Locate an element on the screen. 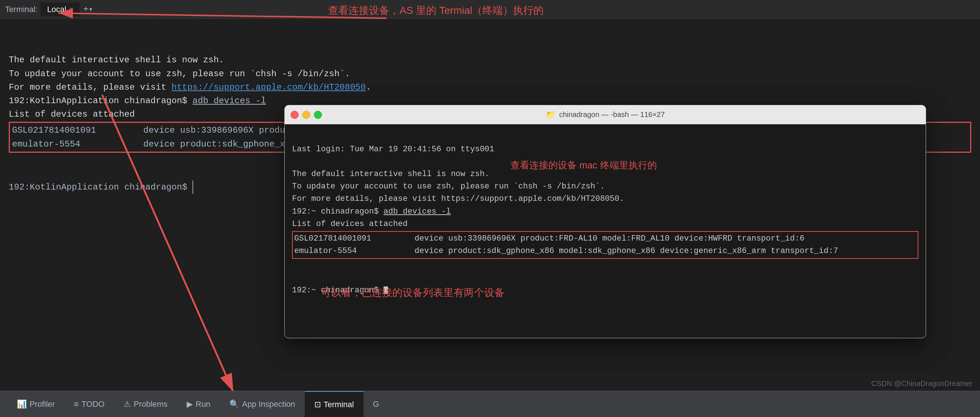 The image size is (980, 417). mac-list-header: List of devices attached is located at coordinates (350, 224).